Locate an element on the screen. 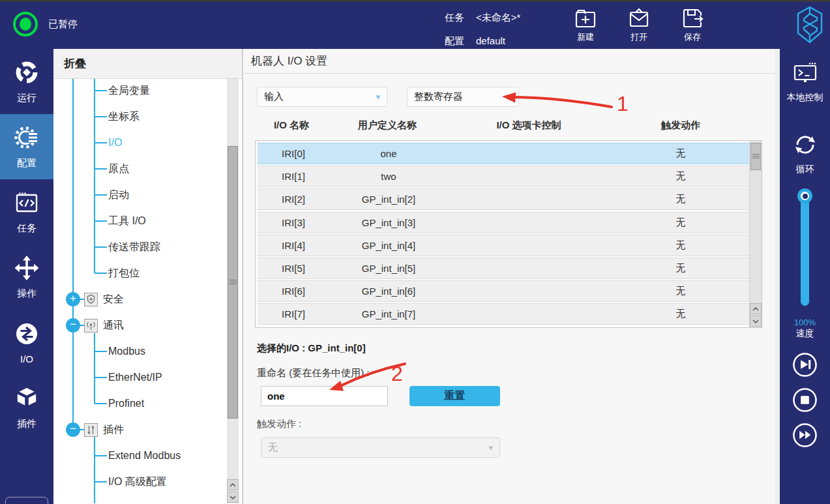 The height and width of the screenshot is (504, 830). table-row-IRI[0]: IRI[0]one无 is located at coordinates (503, 154).